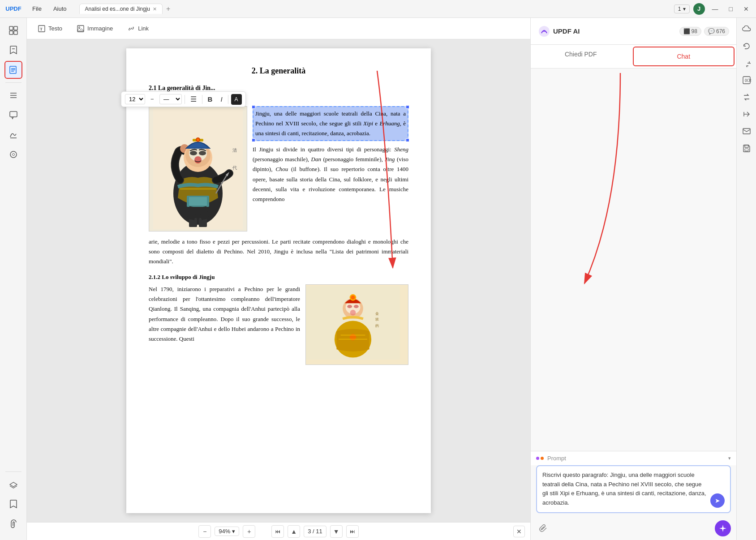  I want to click on right-panel-tabs: Chiedi PDF Chat, so click(633, 56).